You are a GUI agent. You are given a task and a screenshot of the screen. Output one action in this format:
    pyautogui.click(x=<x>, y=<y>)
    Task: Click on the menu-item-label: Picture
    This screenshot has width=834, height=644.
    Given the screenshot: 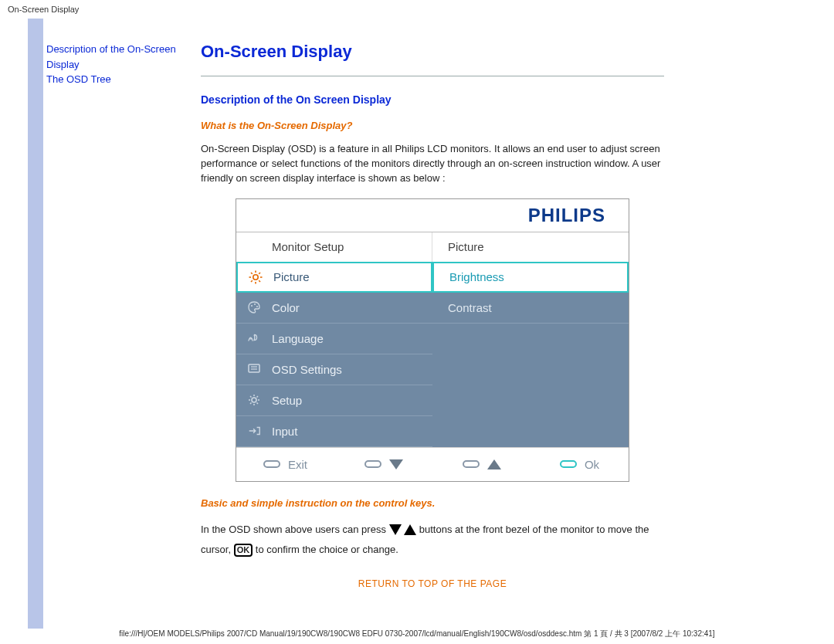 What is the action you would take?
    pyautogui.click(x=292, y=276)
    